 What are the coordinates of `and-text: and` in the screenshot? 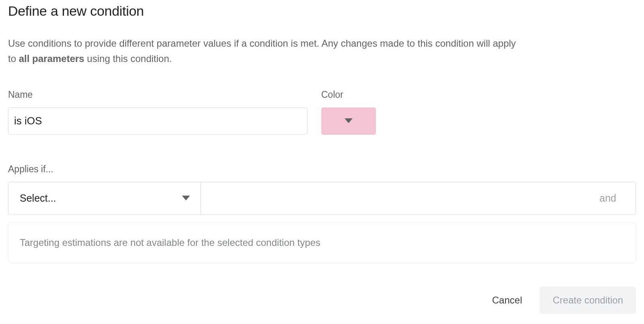 It's located at (608, 198).